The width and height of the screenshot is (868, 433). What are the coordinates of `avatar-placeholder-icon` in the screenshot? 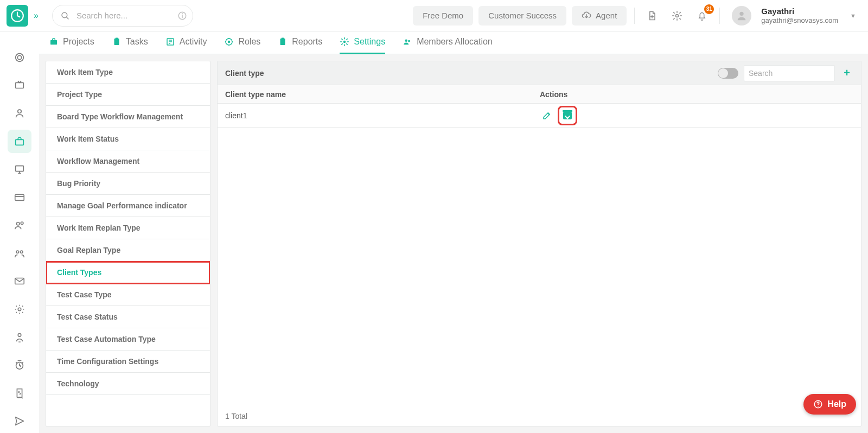 It's located at (742, 16).